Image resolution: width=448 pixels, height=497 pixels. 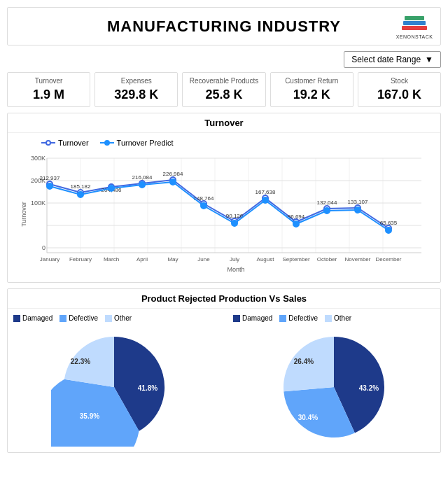 I want to click on svg-text: November, so click(x=358, y=259).